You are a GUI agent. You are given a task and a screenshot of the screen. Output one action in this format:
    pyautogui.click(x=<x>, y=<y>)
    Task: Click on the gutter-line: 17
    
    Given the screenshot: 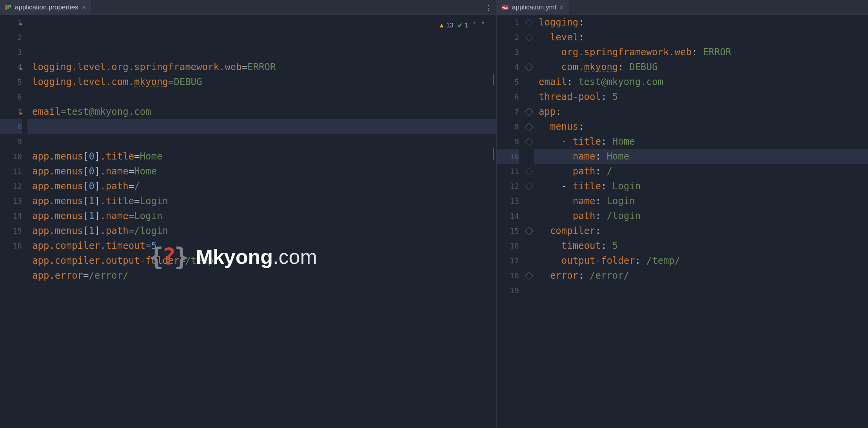 What is the action you would take?
    pyautogui.click(x=508, y=261)
    